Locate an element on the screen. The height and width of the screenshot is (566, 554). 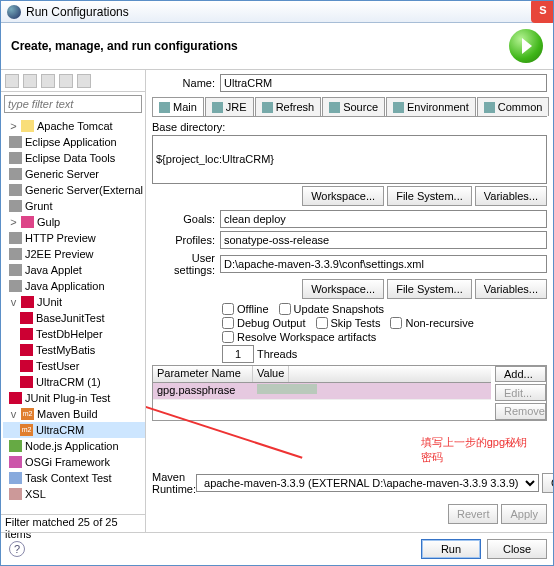
offline-checkbox: Offline is located at coordinates (246, 309).